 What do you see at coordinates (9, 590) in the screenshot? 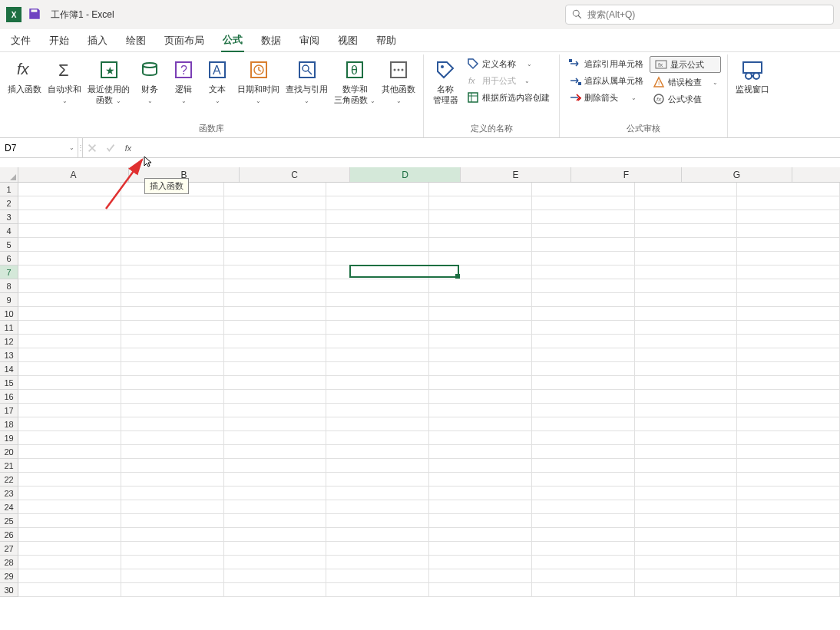
I see `row-header-30: 30` at bounding box center [9, 590].